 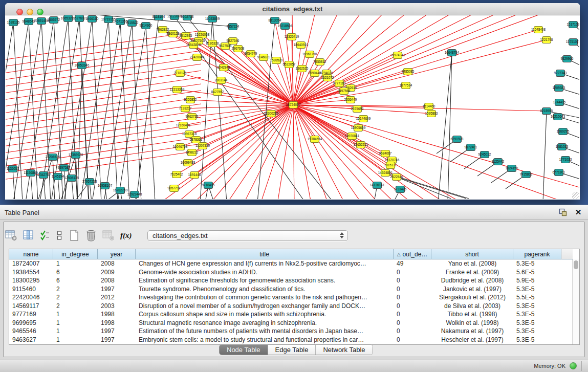 What do you see at coordinates (183, 126) in the screenshot?
I see `graph-node-yellow: 12160491` at bounding box center [183, 126].